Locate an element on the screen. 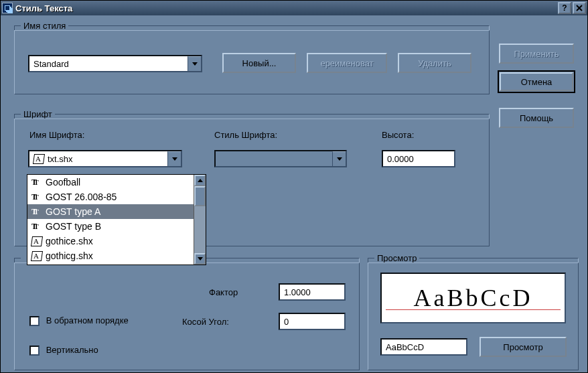  width-factor-input: 1.0000 is located at coordinates (312, 292).